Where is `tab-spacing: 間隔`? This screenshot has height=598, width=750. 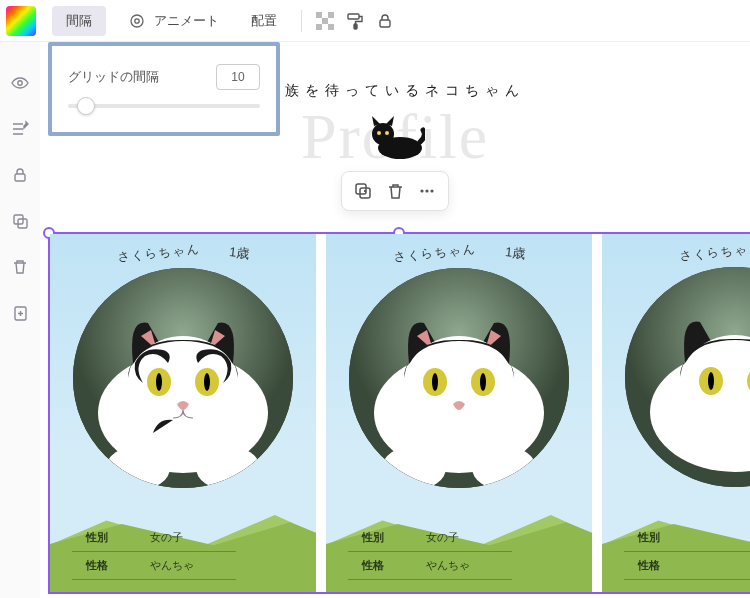
tab-spacing: 間隔 is located at coordinates (79, 21).